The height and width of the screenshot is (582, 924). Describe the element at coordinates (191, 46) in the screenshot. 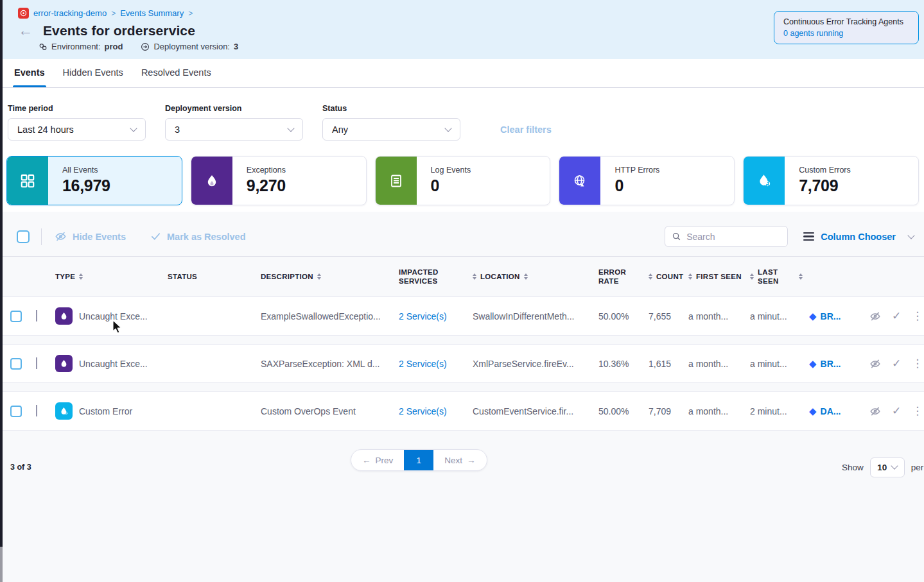

I see `deployment-label: Deployment version:` at that location.